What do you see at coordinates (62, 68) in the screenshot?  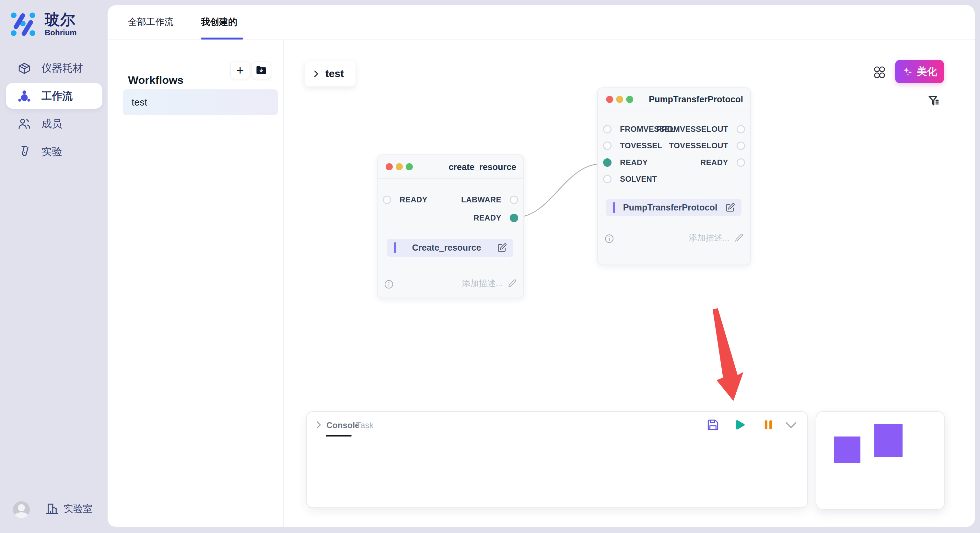 I see `sidebar-item-label: 仪器耗材` at bounding box center [62, 68].